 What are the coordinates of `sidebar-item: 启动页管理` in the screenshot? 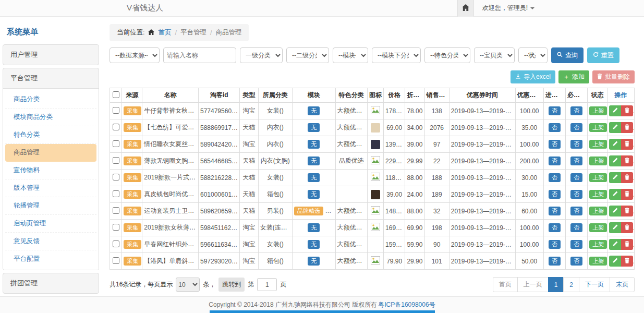 It's located at (51, 224).